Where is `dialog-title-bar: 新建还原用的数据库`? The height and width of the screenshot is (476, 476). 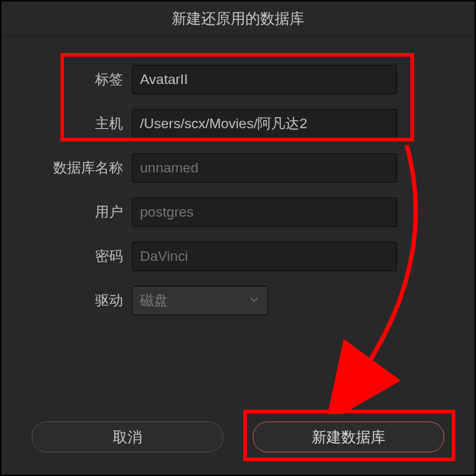
dialog-title-bar: 新建还原用的数据库 is located at coordinates (238, 19).